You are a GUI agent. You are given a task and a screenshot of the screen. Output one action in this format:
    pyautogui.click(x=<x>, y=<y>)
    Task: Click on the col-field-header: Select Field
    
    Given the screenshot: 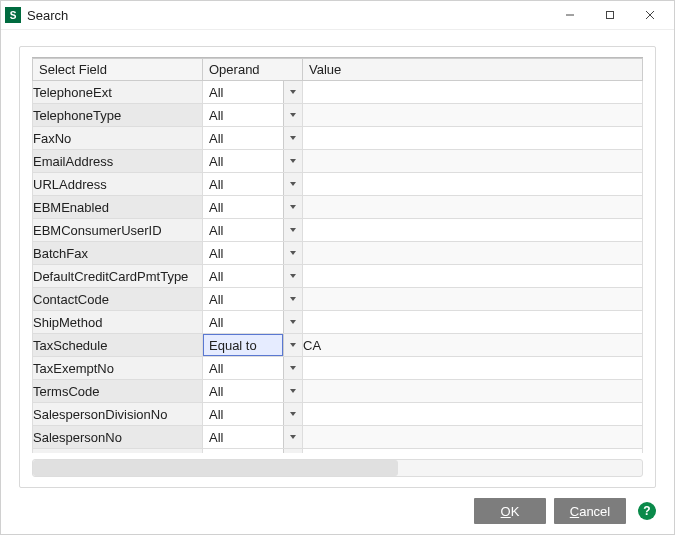 What is the action you would take?
    pyautogui.click(x=118, y=70)
    